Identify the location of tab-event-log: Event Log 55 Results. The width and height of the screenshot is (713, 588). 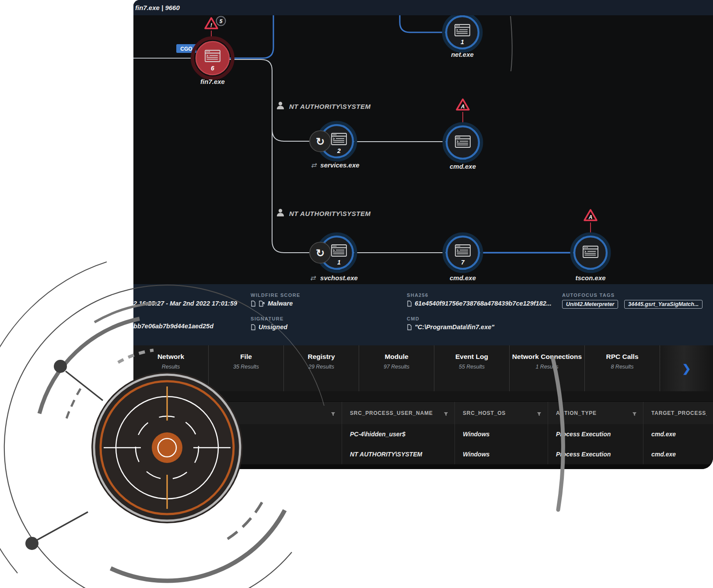
(472, 368).